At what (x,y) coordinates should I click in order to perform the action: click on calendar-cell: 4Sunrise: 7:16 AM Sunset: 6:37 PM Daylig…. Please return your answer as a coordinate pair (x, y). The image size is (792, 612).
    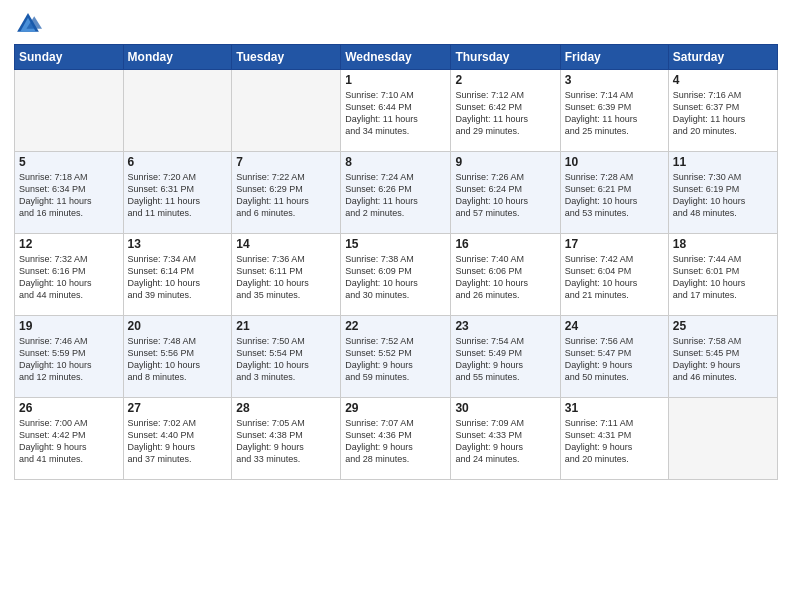
    Looking at the image, I should click on (722, 111).